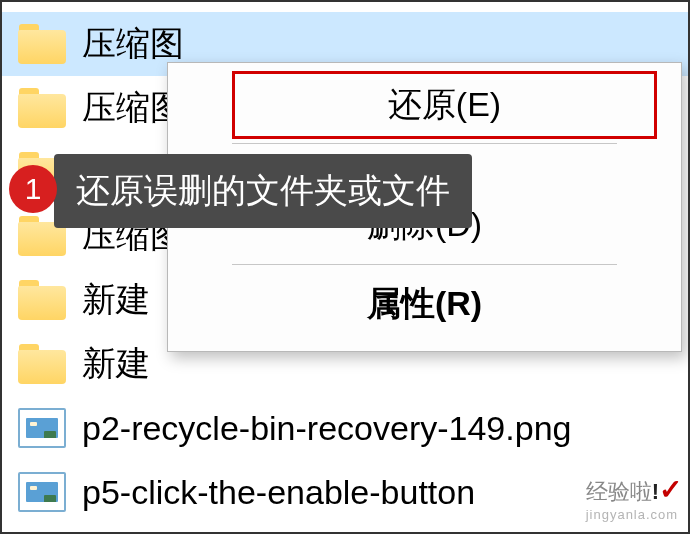 Image resolution: width=690 pixels, height=534 pixels. Describe the element at coordinates (326, 428) in the screenshot. I see `file-label: p2-recycle-bin-recovery-149.png` at that location.